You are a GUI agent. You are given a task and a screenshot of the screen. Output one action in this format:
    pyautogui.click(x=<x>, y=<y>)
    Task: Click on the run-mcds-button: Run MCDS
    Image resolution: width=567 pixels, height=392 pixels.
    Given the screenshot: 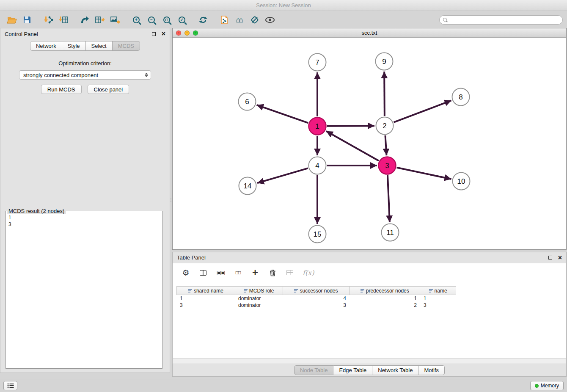 What is the action you would take?
    pyautogui.click(x=61, y=89)
    